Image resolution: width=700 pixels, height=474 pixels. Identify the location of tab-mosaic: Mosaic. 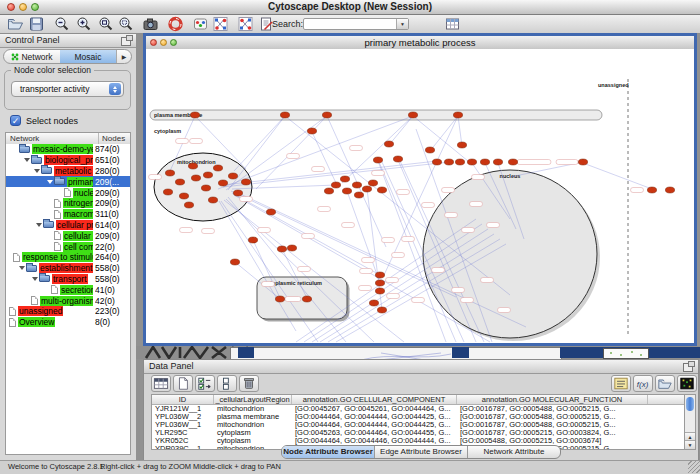
(88, 56).